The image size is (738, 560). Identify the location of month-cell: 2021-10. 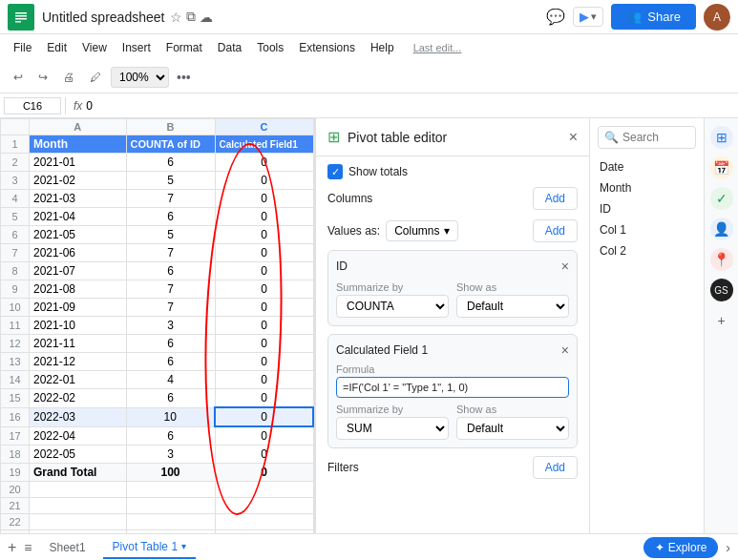
(78, 326).